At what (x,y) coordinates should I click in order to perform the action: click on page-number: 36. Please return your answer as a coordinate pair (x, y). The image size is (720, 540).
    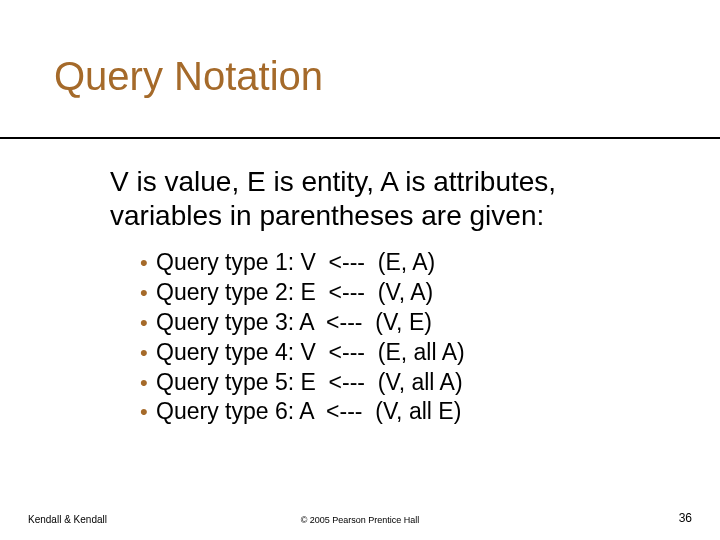
    Looking at the image, I should click on (686, 518).